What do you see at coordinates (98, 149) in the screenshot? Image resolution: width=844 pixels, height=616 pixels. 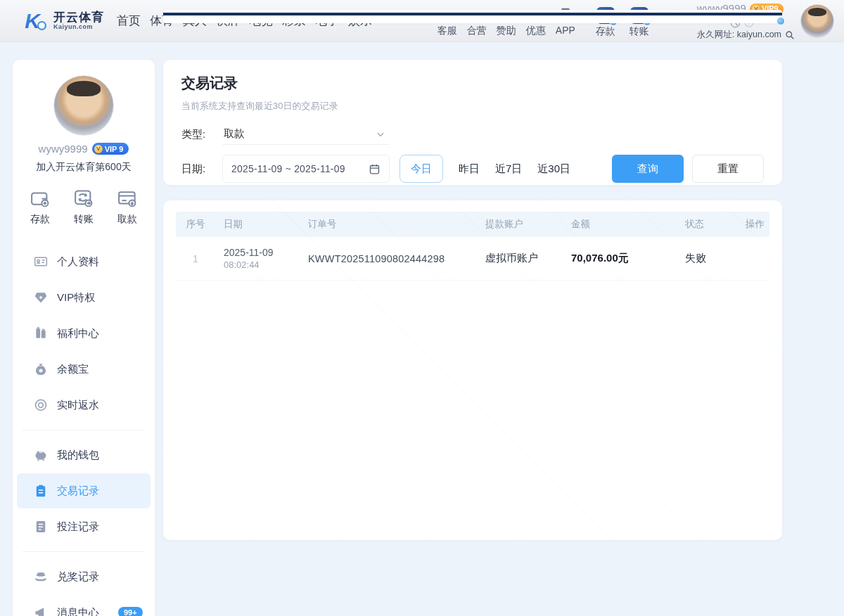 I see `vip-shield-icon: V` at bounding box center [98, 149].